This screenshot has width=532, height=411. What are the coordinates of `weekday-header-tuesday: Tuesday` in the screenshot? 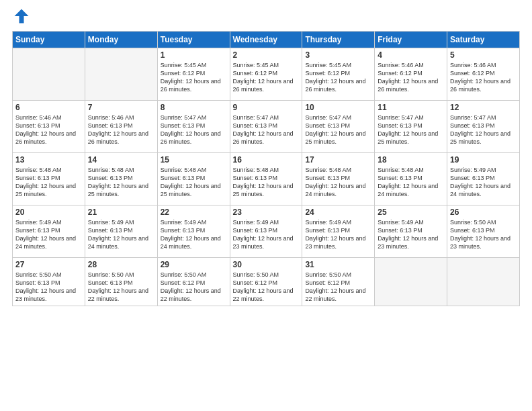 It's located at (193, 40).